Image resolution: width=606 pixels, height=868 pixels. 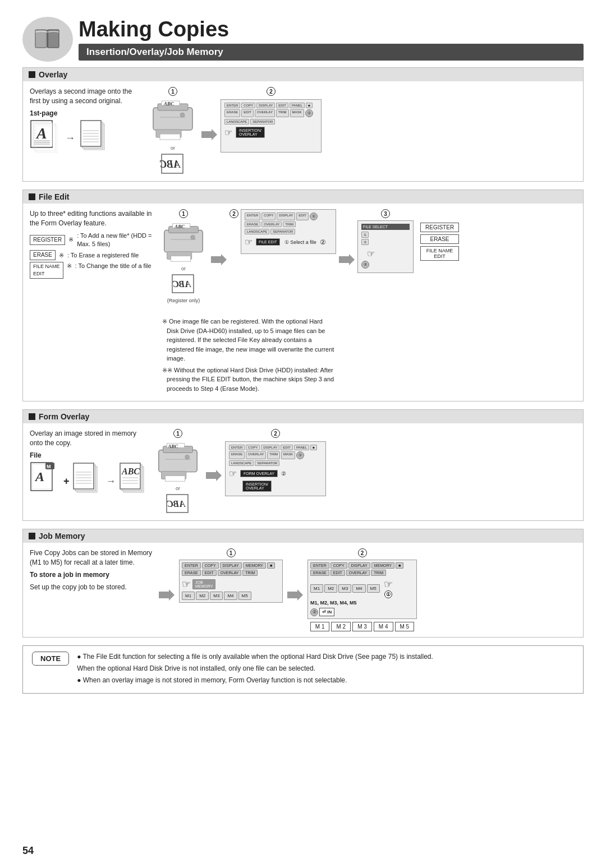 What do you see at coordinates (32, 197) in the screenshot?
I see `section-marker2` at bounding box center [32, 197].